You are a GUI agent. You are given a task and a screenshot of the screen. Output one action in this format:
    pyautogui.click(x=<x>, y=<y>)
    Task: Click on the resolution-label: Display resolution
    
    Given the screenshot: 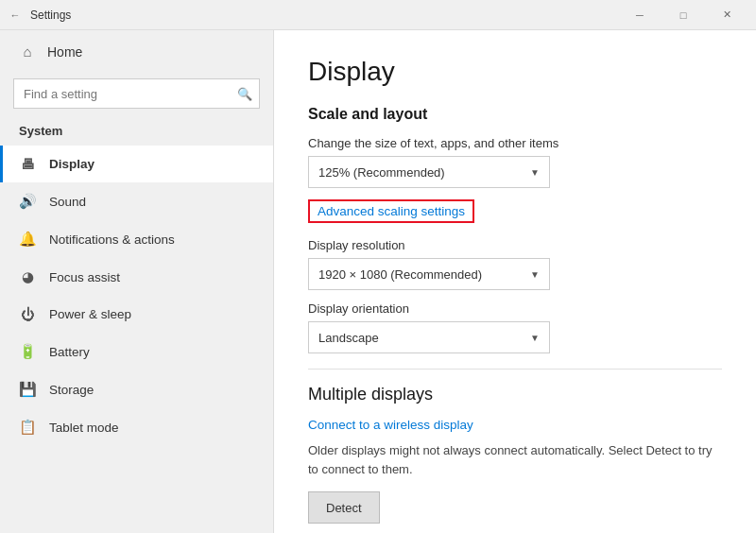 What is the action you would take?
    pyautogui.click(x=515, y=246)
    